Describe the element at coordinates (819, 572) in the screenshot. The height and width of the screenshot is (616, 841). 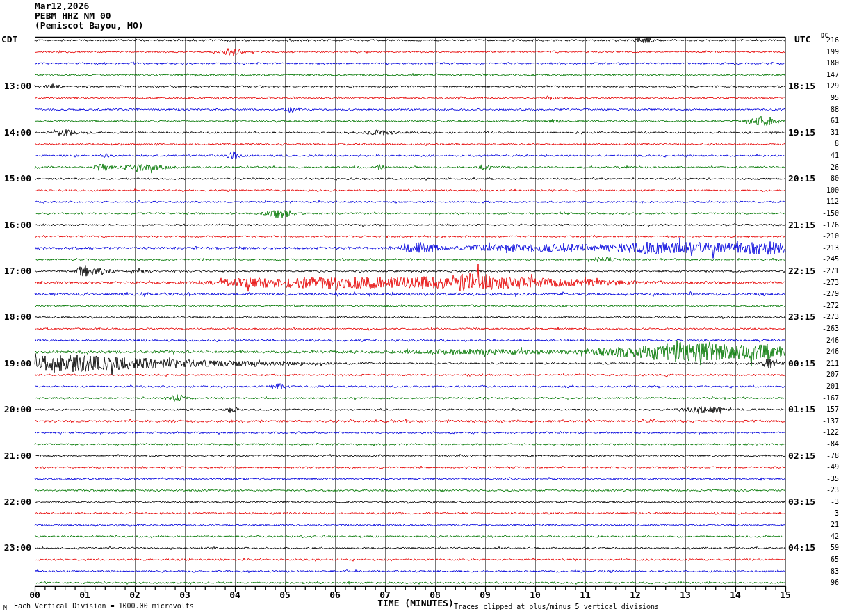
I see `dc-offset-value: 83` at that location.